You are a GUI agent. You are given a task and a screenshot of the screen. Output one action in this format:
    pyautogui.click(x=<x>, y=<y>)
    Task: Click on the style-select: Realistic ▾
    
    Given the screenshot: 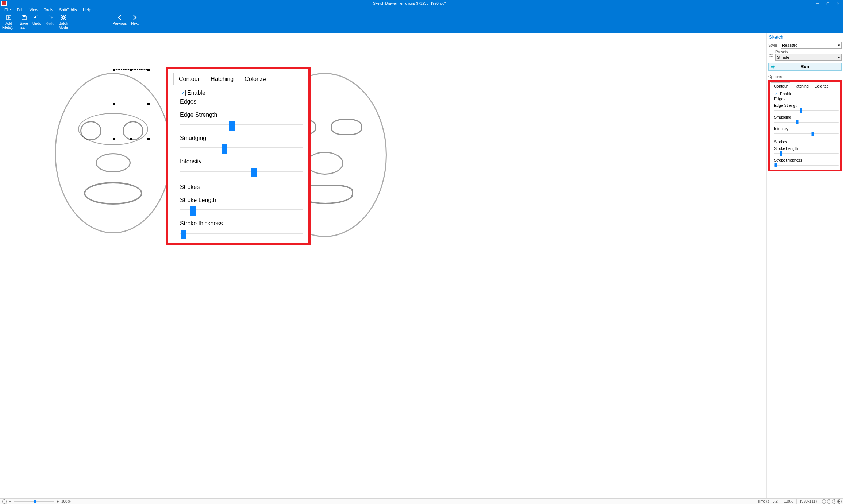 What is the action you would take?
    pyautogui.click(x=811, y=45)
    